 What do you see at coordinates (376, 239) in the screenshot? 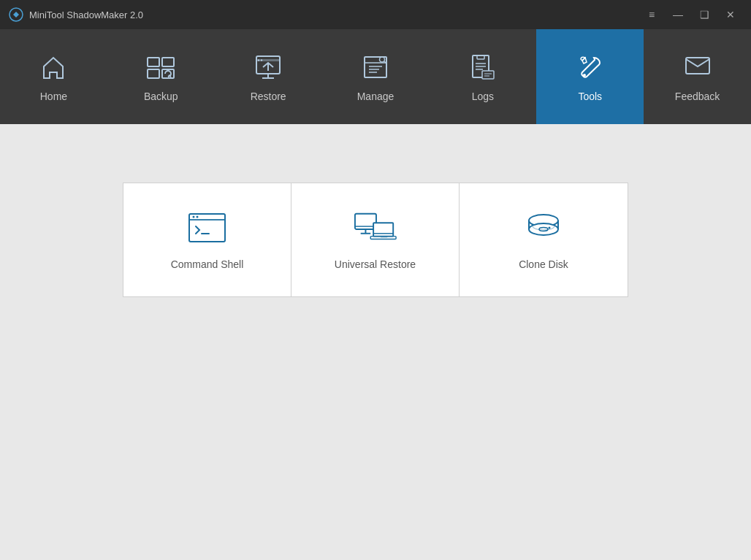
I see `tool-card-universal-restore: Universal Restore` at bounding box center [376, 239].